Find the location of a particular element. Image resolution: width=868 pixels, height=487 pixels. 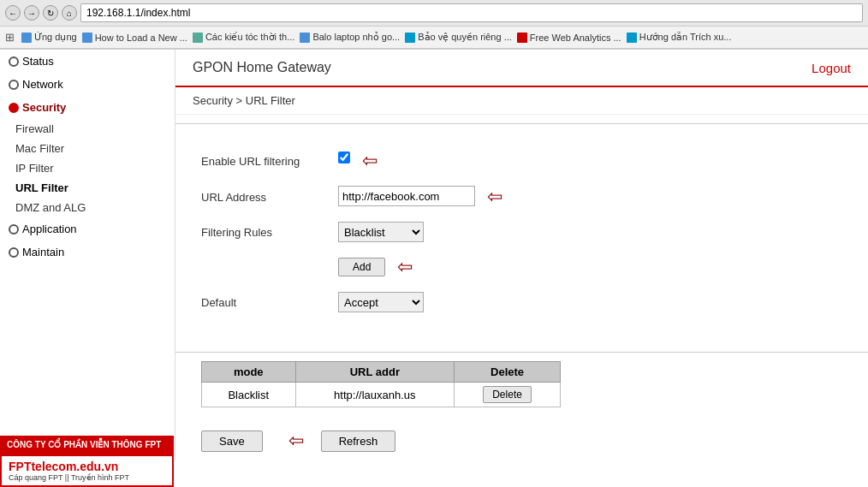

table-header-row: mode URL addr Delete is located at coordinates (382, 372).